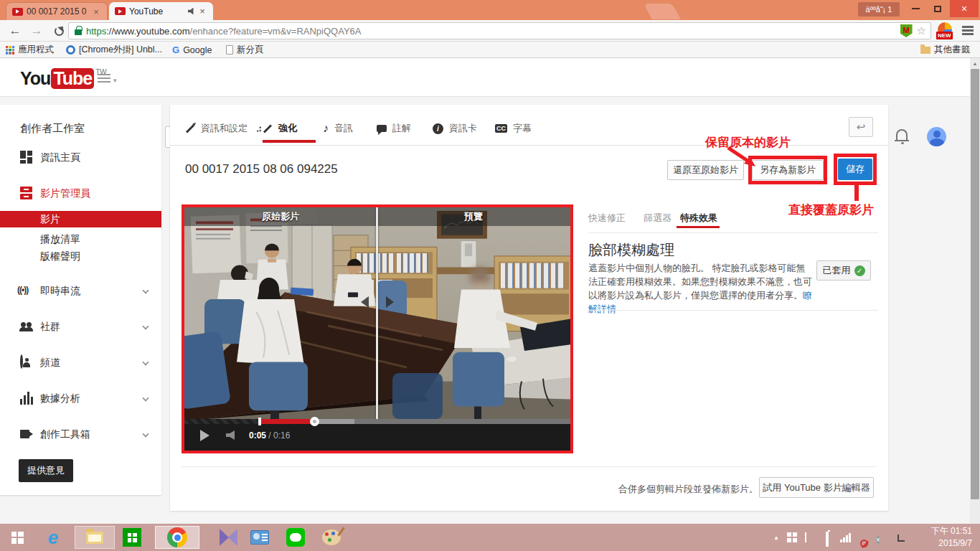  What do you see at coordinates (921, 31) in the screenshot?
I see `bookmark-star-icon: ☆` at bounding box center [921, 31].